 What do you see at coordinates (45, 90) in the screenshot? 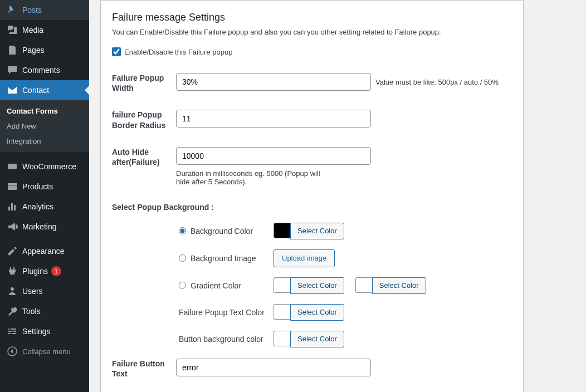
I see `menu-contact: Contact` at bounding box center [45, 90].